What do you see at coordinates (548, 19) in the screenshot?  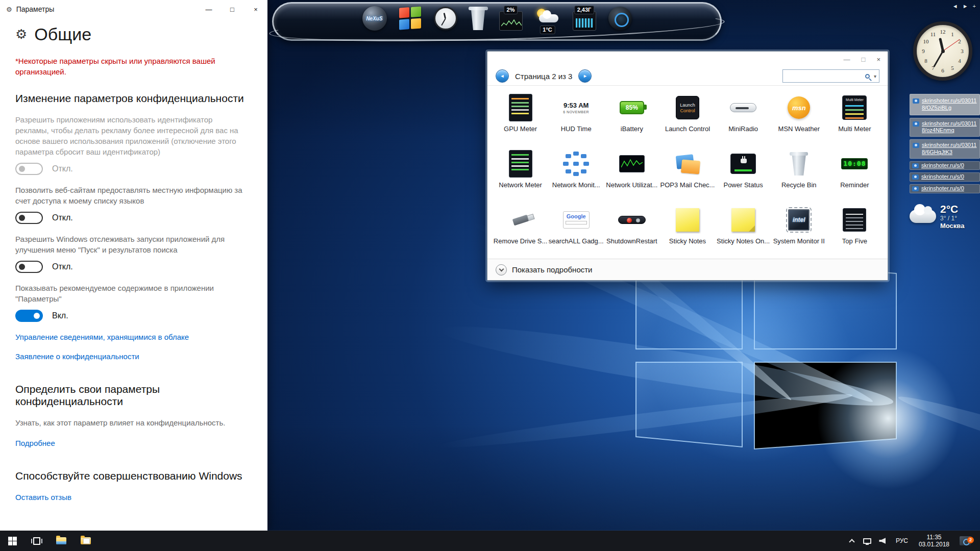 I see `dock-weather-icon: 1°C` at bounding box center [548, 19].